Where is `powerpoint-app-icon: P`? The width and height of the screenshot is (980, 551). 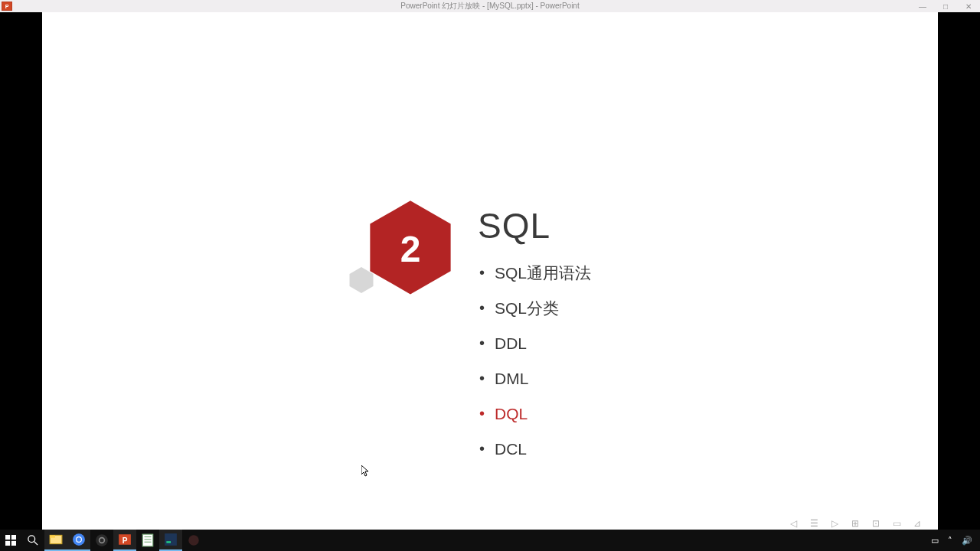 powerpoint-app-icon: P is located at coordinates (7, 6).